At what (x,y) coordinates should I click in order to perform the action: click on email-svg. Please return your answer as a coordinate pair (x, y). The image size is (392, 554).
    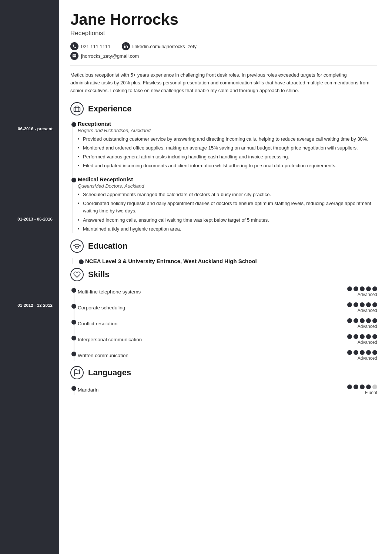
    Looking at the image, I should click on (74, 56).